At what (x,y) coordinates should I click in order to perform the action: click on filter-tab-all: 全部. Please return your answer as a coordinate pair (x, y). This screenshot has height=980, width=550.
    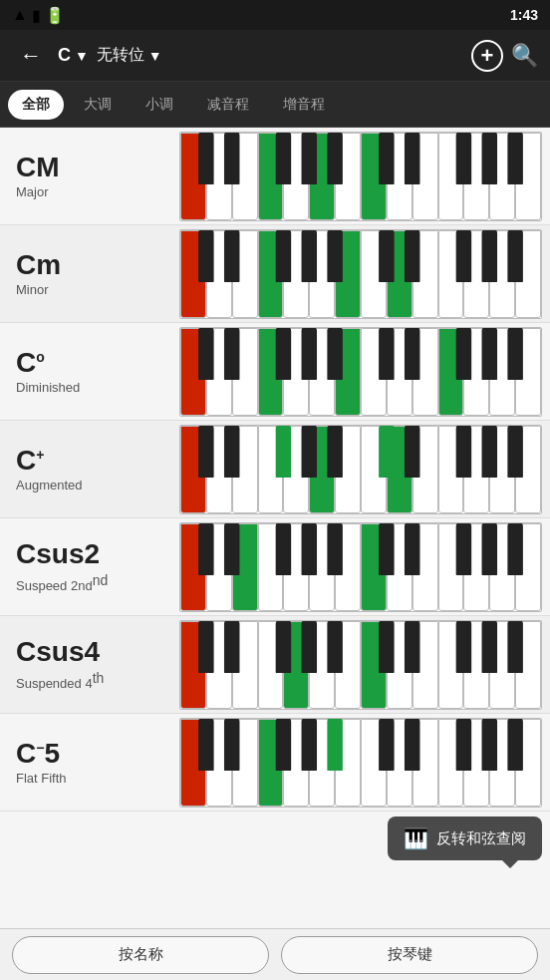
    Looking at the image, I should click on (36, 105).